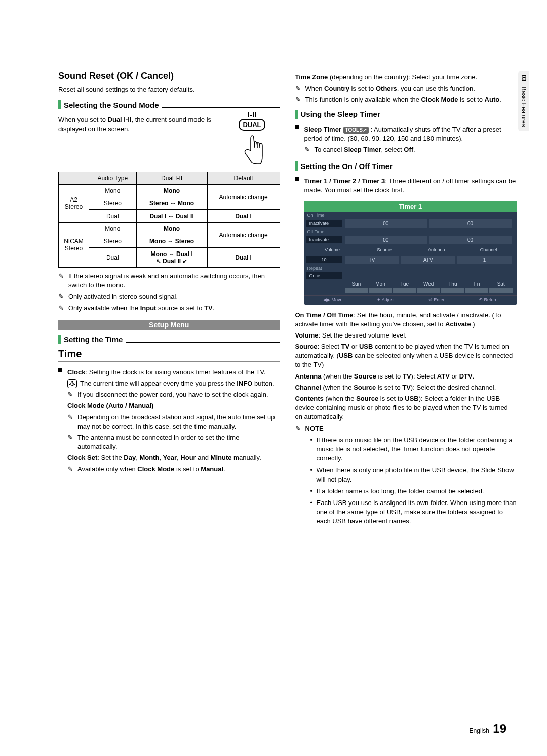  What do you see at coordinates (346, 166) in the screenshot?
I see `subhead-text: Setting the On / Off Timer` at bounding box center [346, 166].